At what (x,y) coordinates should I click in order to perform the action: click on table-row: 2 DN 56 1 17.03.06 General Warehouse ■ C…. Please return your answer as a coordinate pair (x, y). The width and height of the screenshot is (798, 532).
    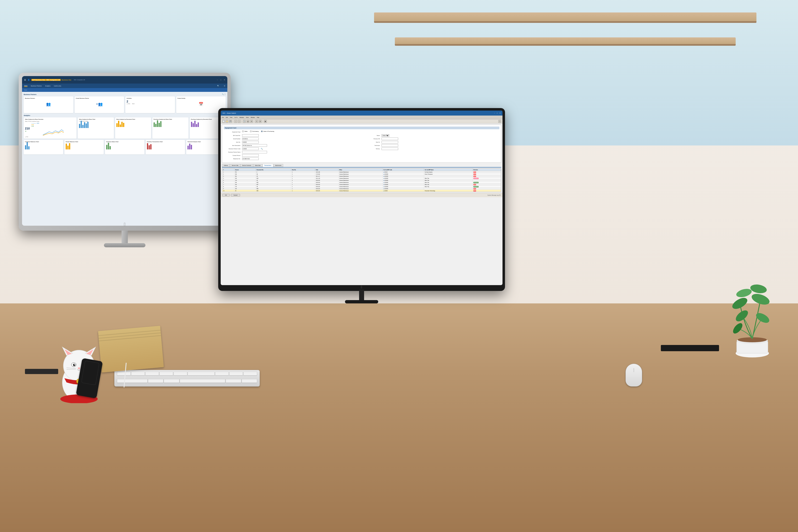
    Looking at the image, I should click on (362, 174).